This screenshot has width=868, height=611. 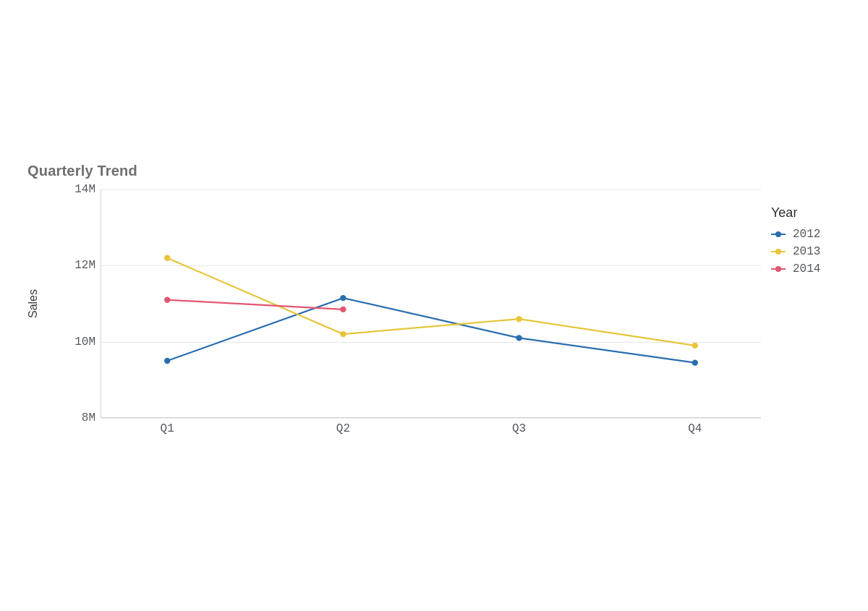 I want to click on legend-label: 2013, so click(x=807, y=252).